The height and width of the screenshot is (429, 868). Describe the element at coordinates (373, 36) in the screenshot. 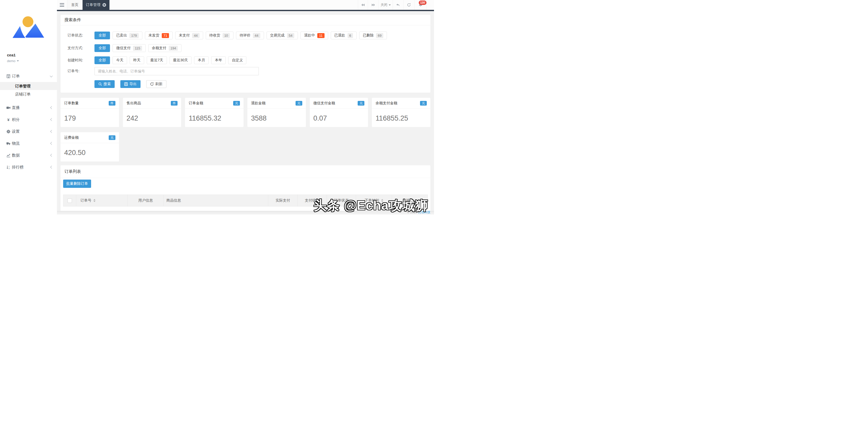

I see `filter-order-status-deleted: 已删除69` at that location.